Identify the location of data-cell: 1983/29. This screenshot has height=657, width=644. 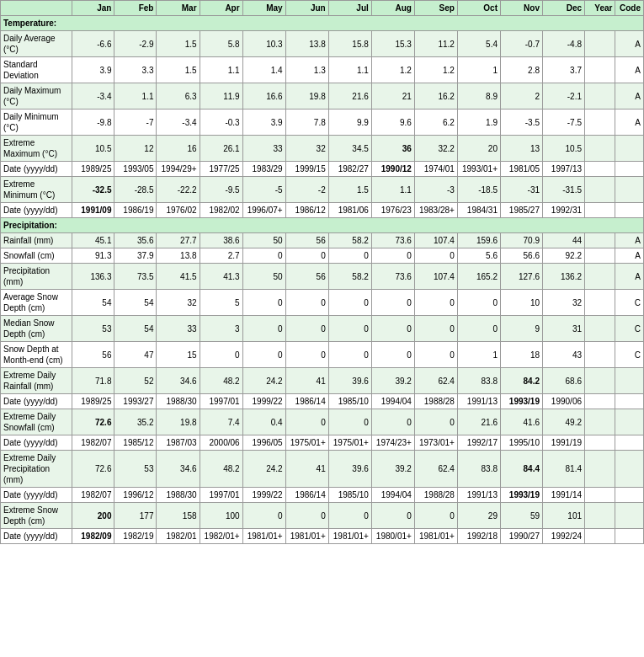
(264, 169).